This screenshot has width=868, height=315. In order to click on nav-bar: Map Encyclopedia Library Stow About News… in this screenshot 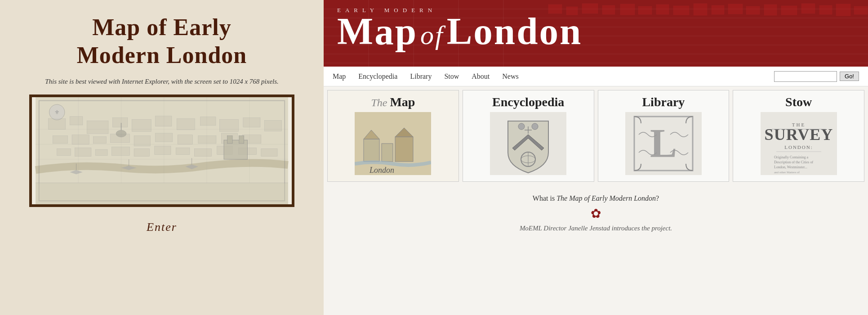, I will do `click(596, 76)`.